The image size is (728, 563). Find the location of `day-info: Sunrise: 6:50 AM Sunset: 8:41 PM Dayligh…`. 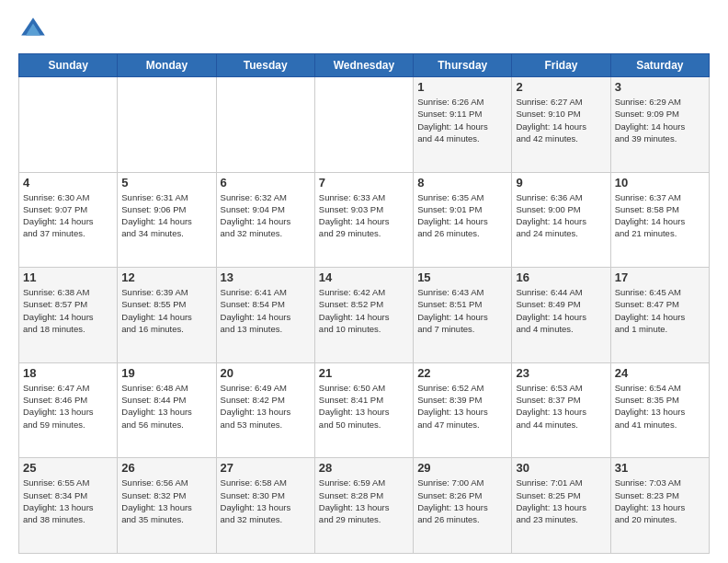

day-info: Sunrise: 6:50 AM Sunset: 8:41 PM Dayligh… is located at coordinates (364, 407).